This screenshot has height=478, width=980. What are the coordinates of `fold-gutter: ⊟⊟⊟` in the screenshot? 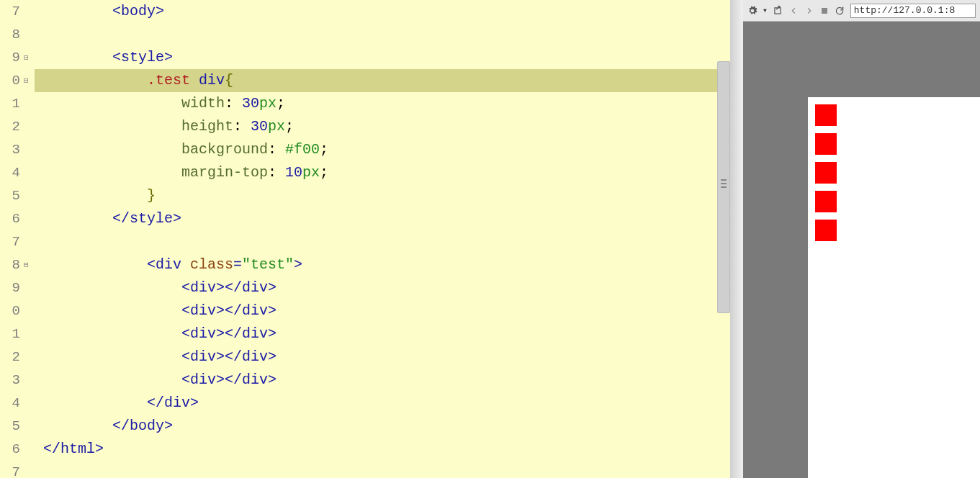 It's located at (28, 239).